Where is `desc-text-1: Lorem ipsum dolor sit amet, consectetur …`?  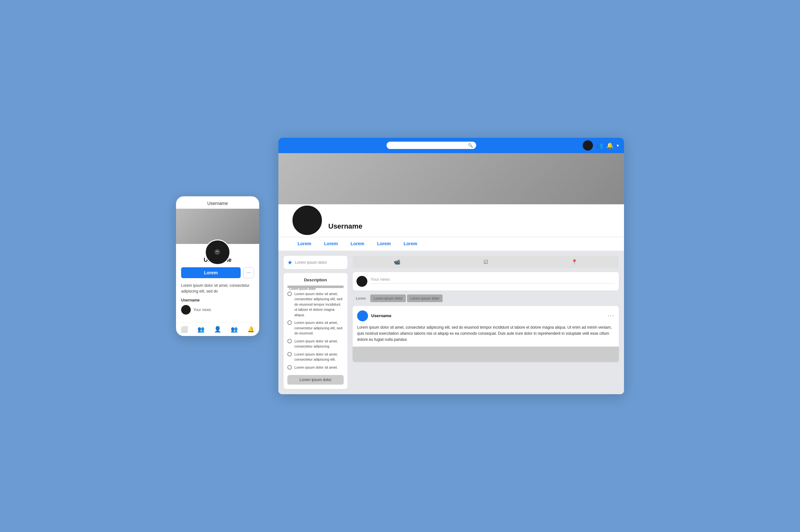 desc-text-1: Lorem ipsum dolor sit amet, consectetur … is located at coordinates (319, 305).